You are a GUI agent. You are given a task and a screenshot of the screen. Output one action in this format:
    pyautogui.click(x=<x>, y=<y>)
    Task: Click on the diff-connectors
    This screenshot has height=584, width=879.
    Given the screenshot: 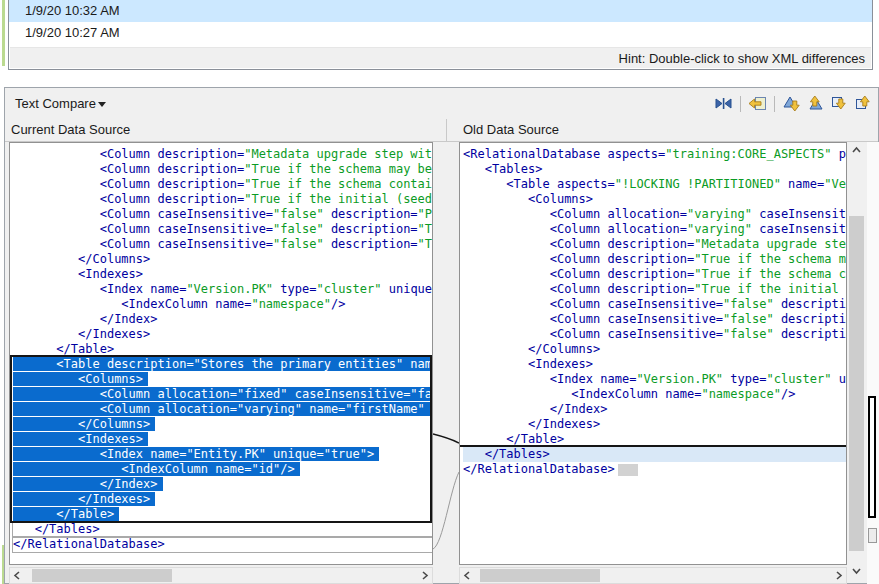 What is the action you would take?
    pyautogui.click(x=446, y=354)
    